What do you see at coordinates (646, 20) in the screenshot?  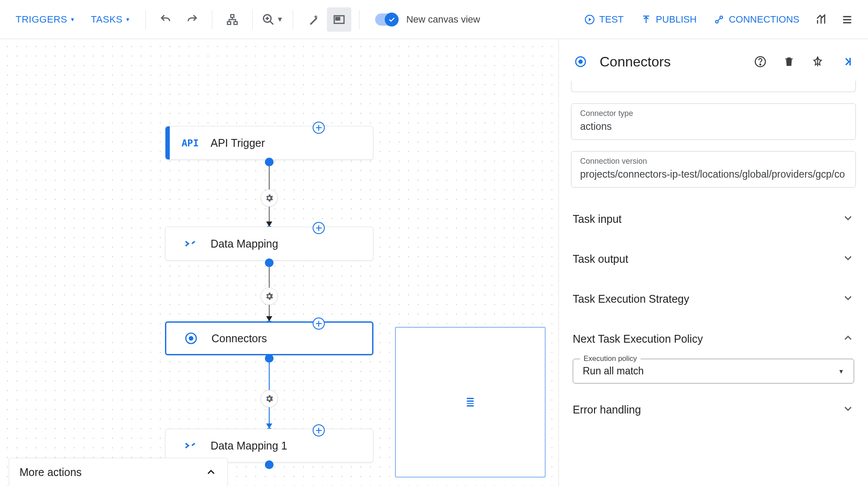 I see `upload-icon` at bounding box center [646, 20].